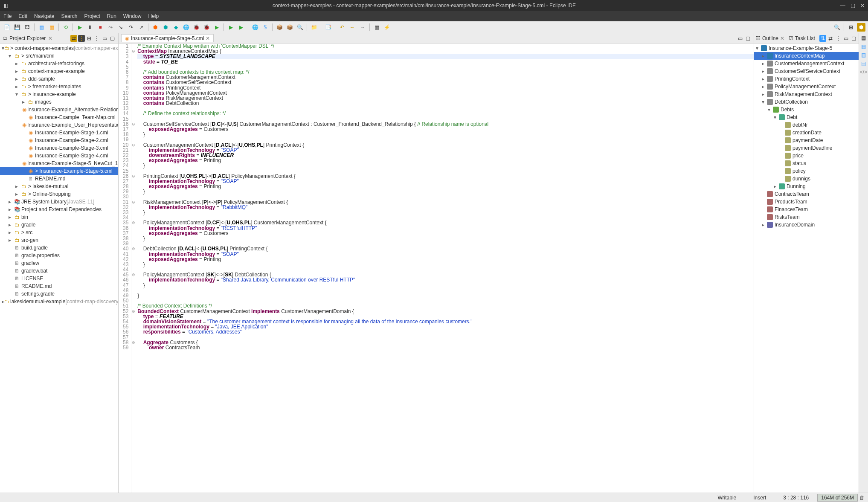 Image resolution: width=868 pixels, height=502 pixels. What do you see at coordinates (445, 233) in the screenshot?
I see `code-line: exposedAggregates = Customers` at bounding box center [445, 233].